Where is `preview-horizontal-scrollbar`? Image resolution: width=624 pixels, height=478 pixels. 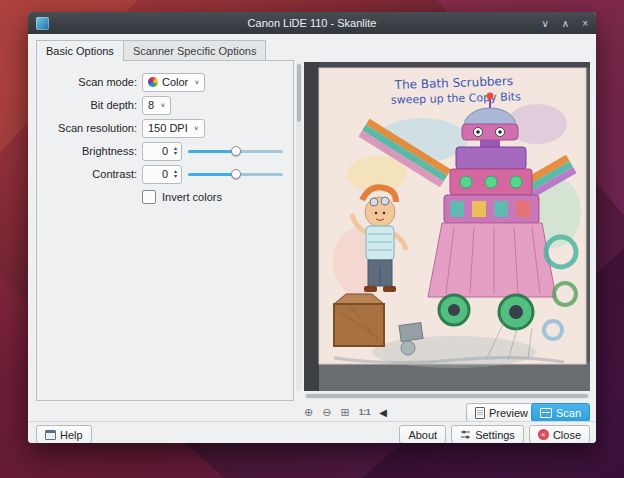
preview-horizontal-scrollbar is located at coordinates (447, 396).